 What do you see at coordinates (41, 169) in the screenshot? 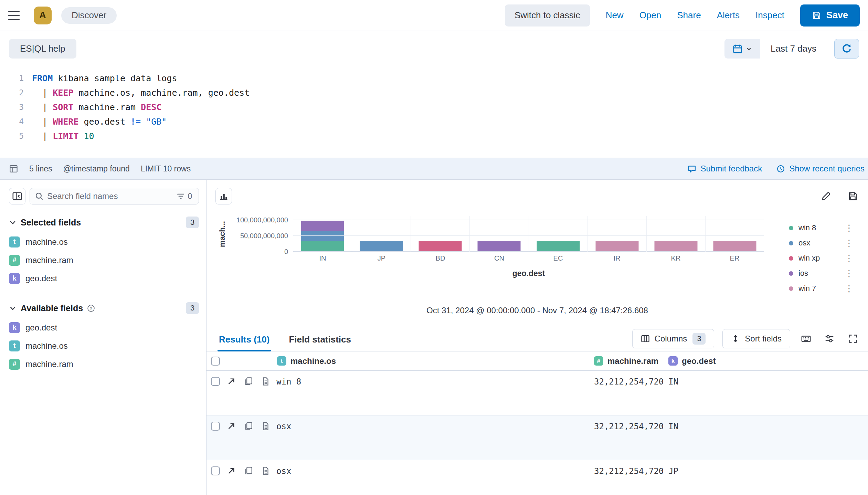
I see `editor-lines-count: 5 lines` at bounding box center [41, 169].